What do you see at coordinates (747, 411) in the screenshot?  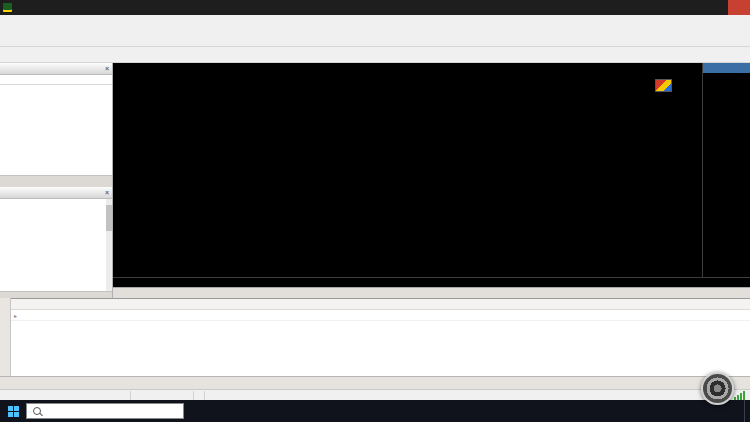 I see `notification-center-button` at bounding box center [747, 411].